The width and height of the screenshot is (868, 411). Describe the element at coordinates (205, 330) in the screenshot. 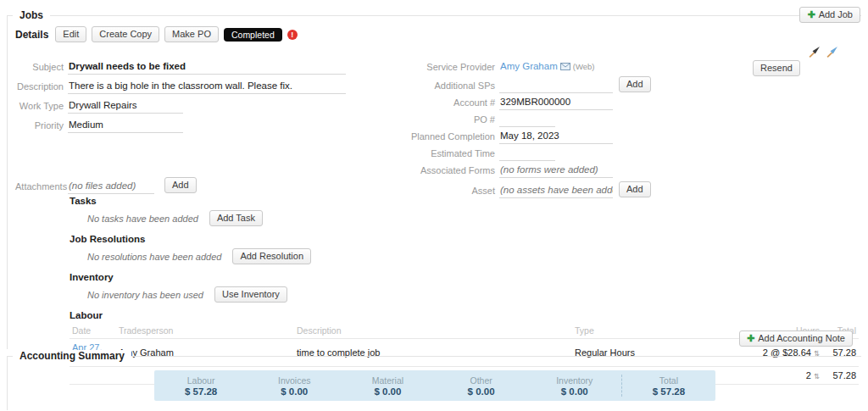

I see `labour-header-tradesperson: Tradesperson` at that location.